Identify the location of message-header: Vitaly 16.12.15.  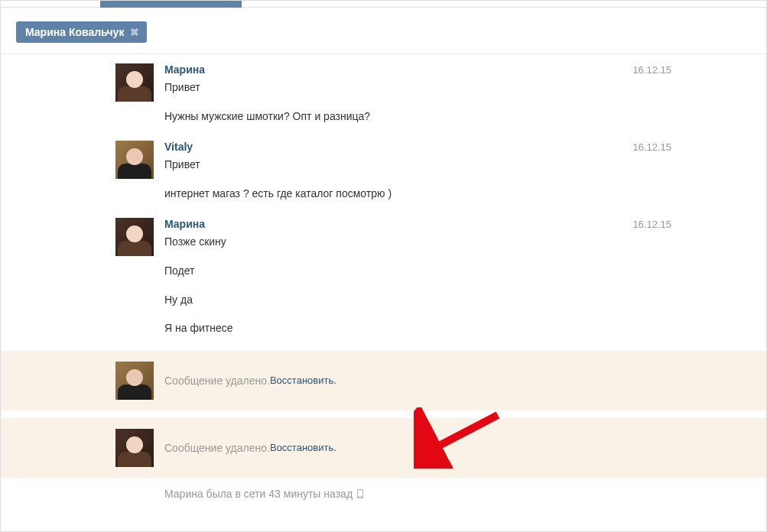
(456, 147).